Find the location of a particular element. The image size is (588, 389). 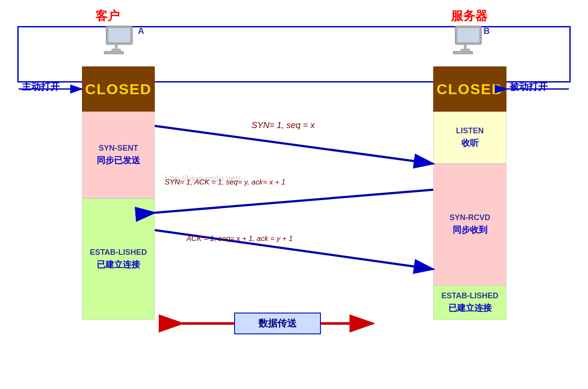

data-transfer-box: 数据传送 is located at coordinates (278, 323).